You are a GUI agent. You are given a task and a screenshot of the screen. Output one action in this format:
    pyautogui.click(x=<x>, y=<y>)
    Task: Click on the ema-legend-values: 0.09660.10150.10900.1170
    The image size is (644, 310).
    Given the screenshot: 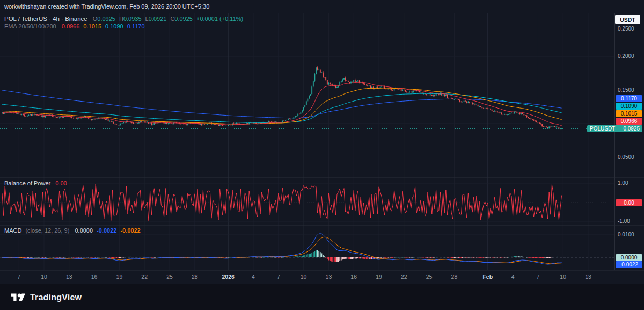 What is the action you would take?
    pyautogui.click(x=101, y=26)
    